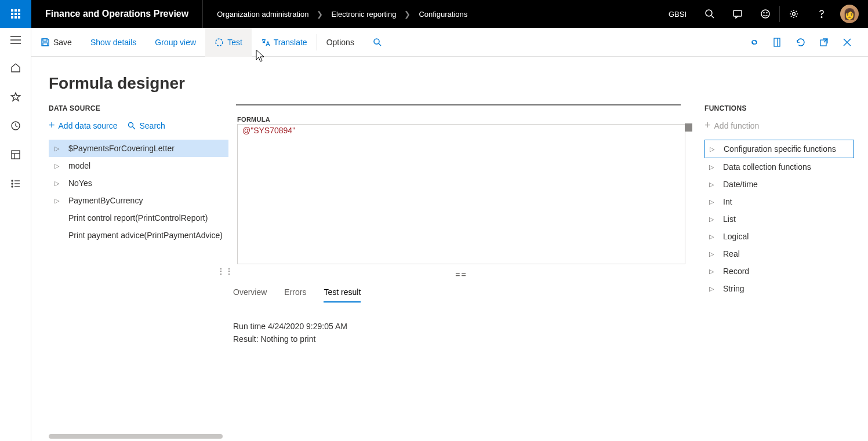 Image resolution: width=868 pixels, height=441 pixels. Describe the element at coordinates (765, 14) in the screenshot. I see `feedback-button` at that location.